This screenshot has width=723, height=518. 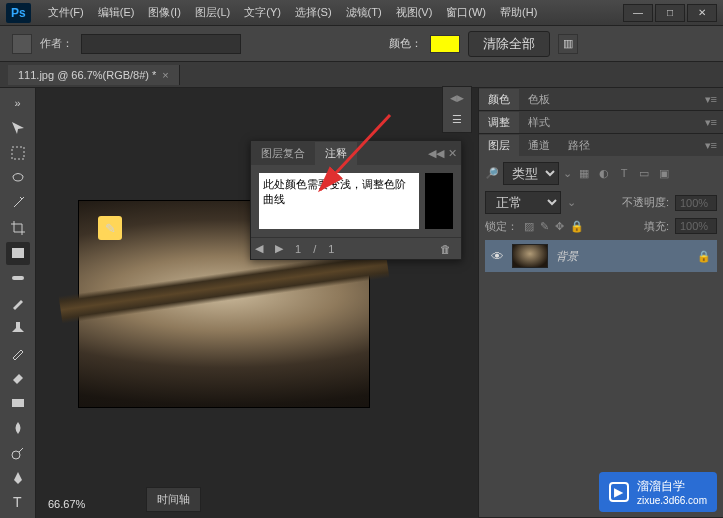 What do you see at coordinates (18, 328) in the screenshot?
I see `stamp-tool` at bounding box center [18, 328].